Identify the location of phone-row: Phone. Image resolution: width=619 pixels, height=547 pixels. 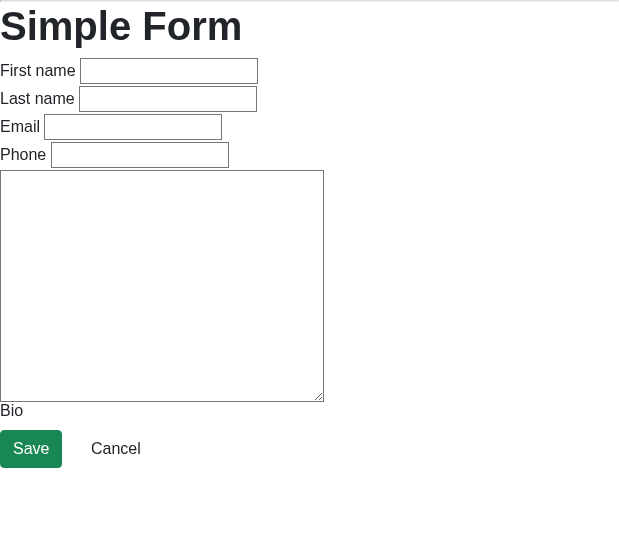
(310, 155).